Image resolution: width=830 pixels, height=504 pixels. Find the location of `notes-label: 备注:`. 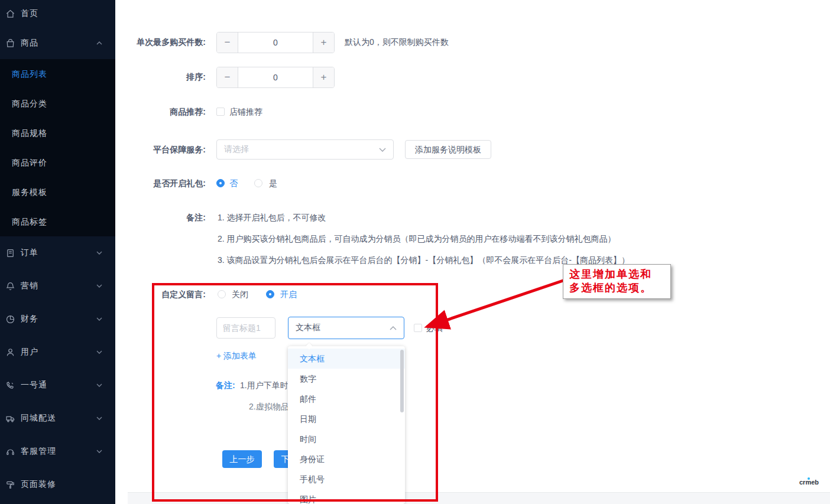

notes-label: 备注: is located at coordinates (167, 218).